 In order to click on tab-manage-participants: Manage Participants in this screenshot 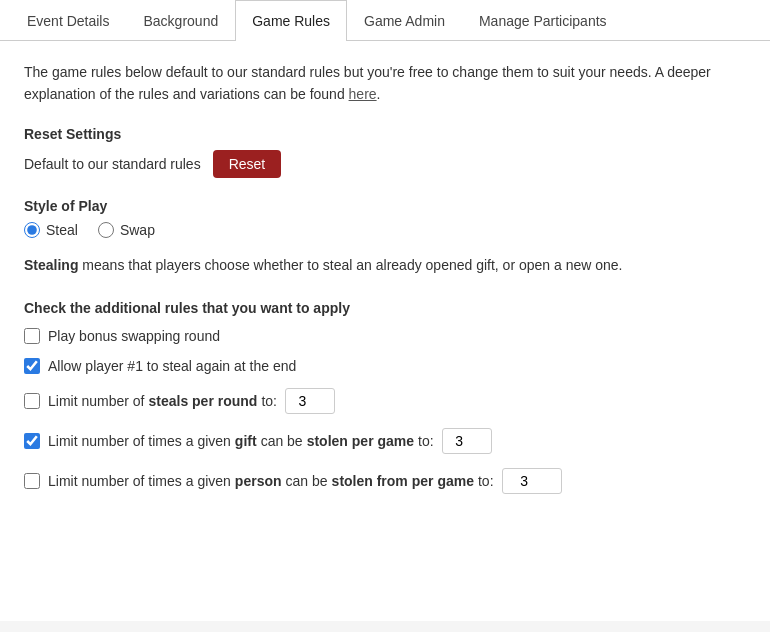, I will do `click(543, 20)`.